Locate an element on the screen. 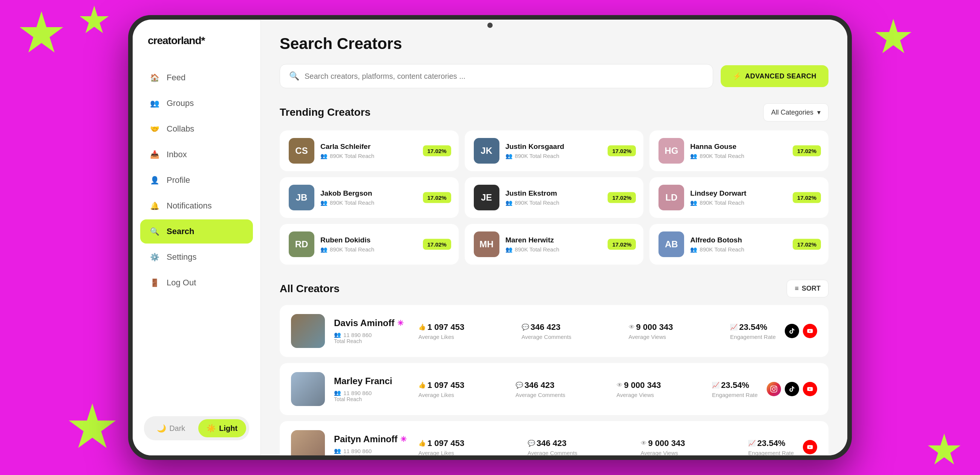 The image size is (980, 475). sort-button: ≡ SORT is located at coordinates (808, 289).